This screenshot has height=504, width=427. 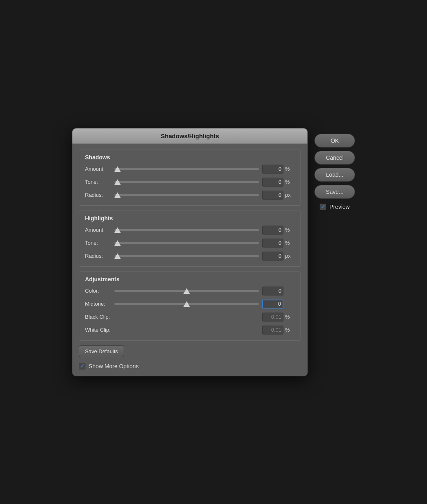 I want to click on highlights-tone-label: Tone:, so click(x=100, y=243).